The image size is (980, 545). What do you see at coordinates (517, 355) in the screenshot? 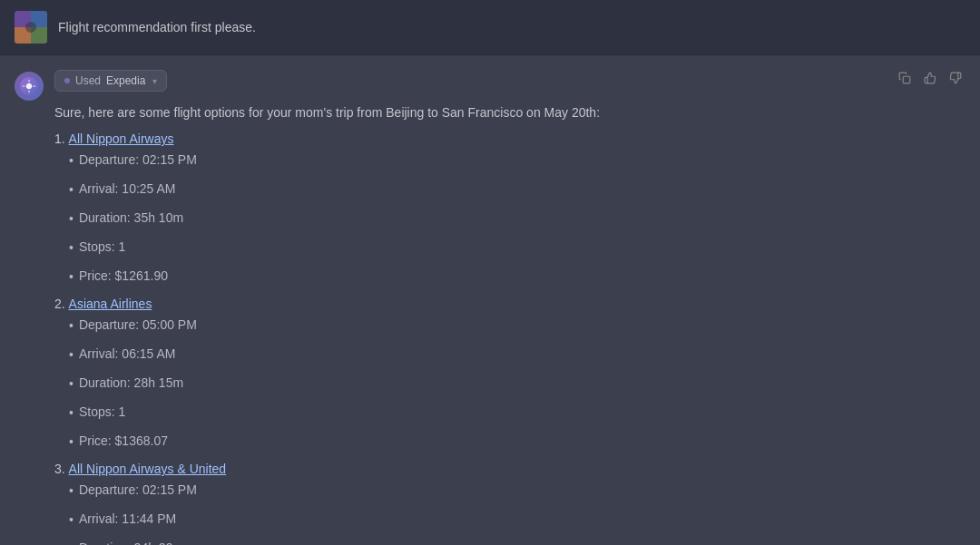
I see `flight-2-arrival: •Arrival: 06:15 AM` at bounding box center [517, 355].